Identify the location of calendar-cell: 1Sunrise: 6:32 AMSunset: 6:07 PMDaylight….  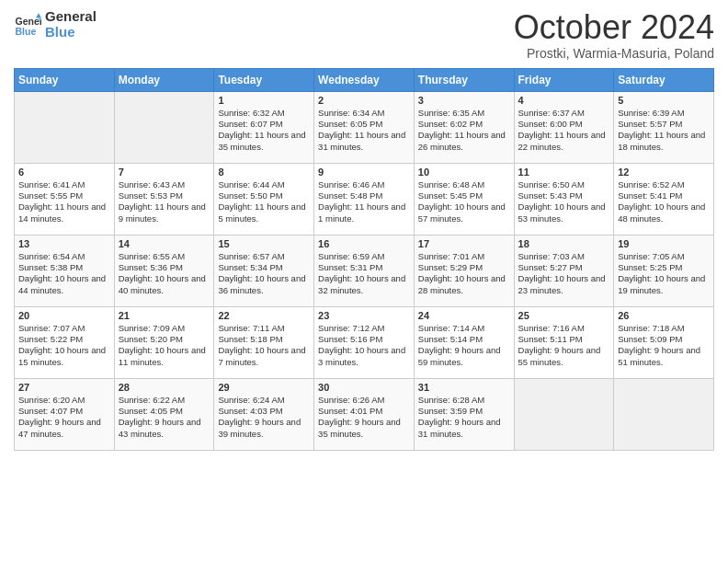
(265, 127).